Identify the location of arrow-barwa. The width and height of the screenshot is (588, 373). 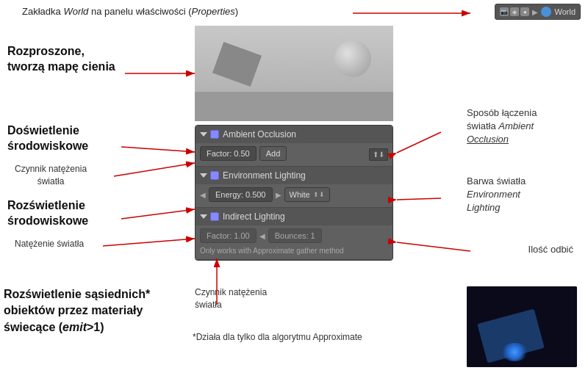
(419, 199).